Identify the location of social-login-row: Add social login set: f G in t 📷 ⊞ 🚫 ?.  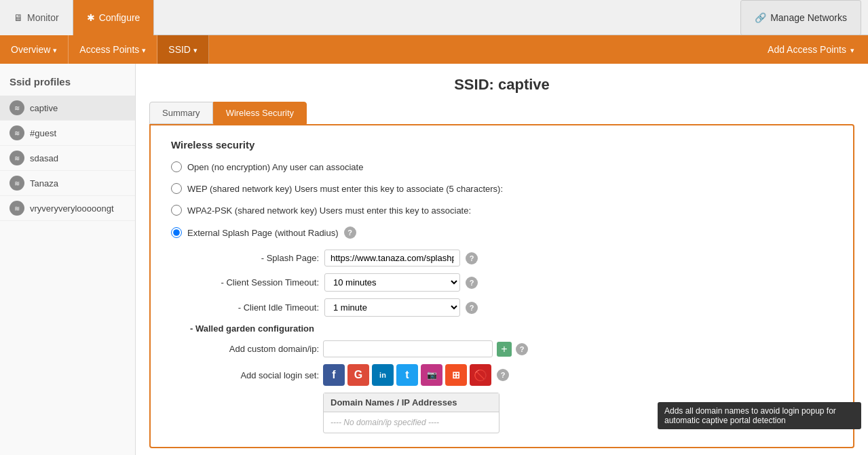
(512, 375).